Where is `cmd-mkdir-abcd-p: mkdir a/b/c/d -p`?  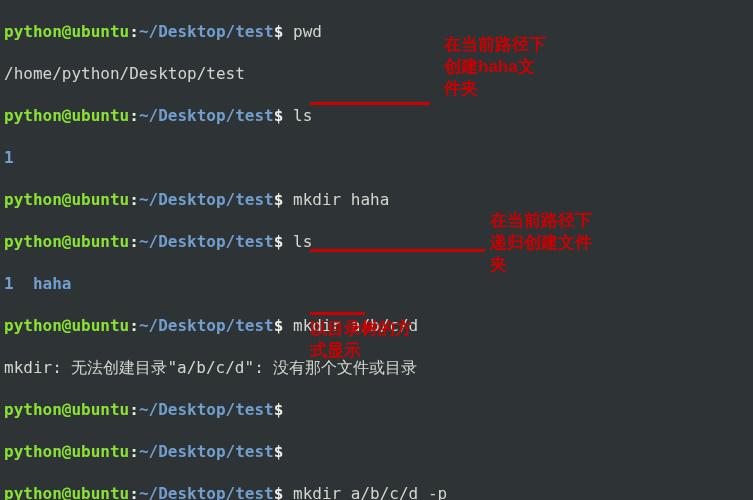 cmd-mkdir-abcd-p: mkdir a/b/c/d -p is located at coordinates (370, 492).